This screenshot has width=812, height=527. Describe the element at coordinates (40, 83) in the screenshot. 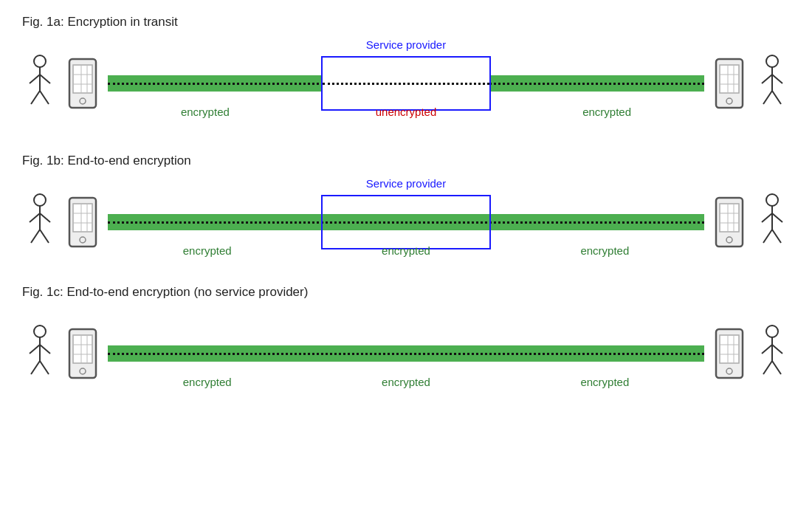

I see `left-person-1a` at that location.